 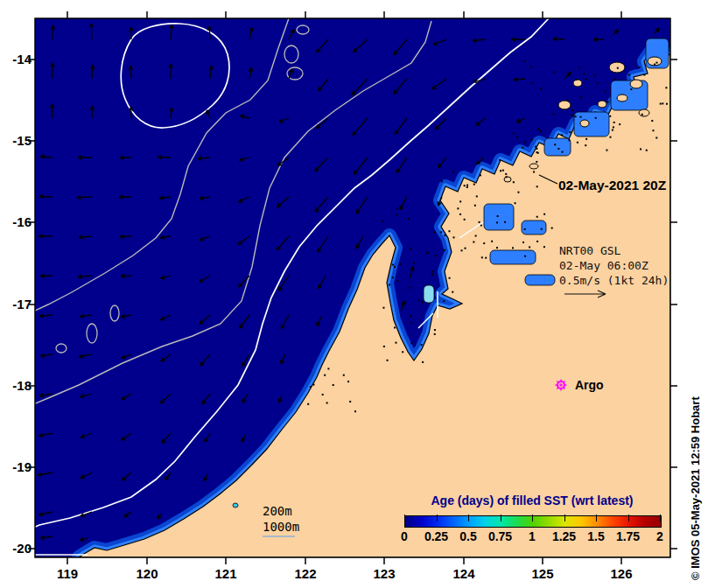 I want to click on y-tick-label: -19, so click(x=16, y=467).